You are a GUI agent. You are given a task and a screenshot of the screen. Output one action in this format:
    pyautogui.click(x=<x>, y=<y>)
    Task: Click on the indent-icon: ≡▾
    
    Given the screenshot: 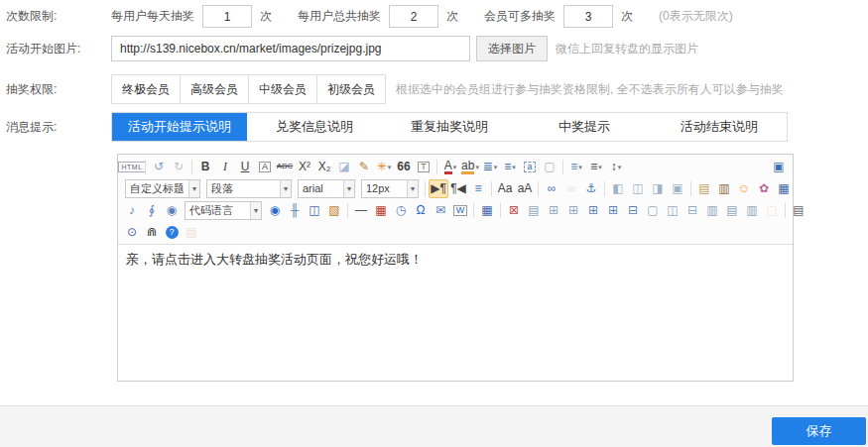 What is the action you would take?
    pyautogui.click(x=576, y=167)
    